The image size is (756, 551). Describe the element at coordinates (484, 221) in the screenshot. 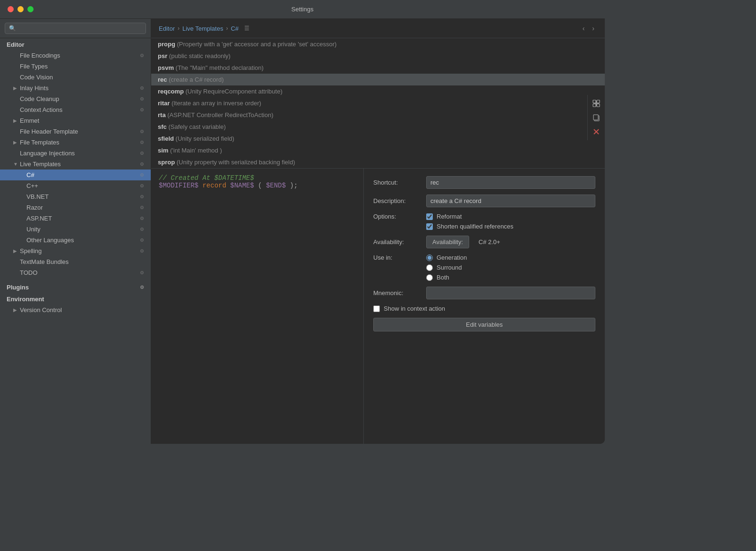

I see `options-row: Options: Reformat Shorten qualified refe…` at that location.